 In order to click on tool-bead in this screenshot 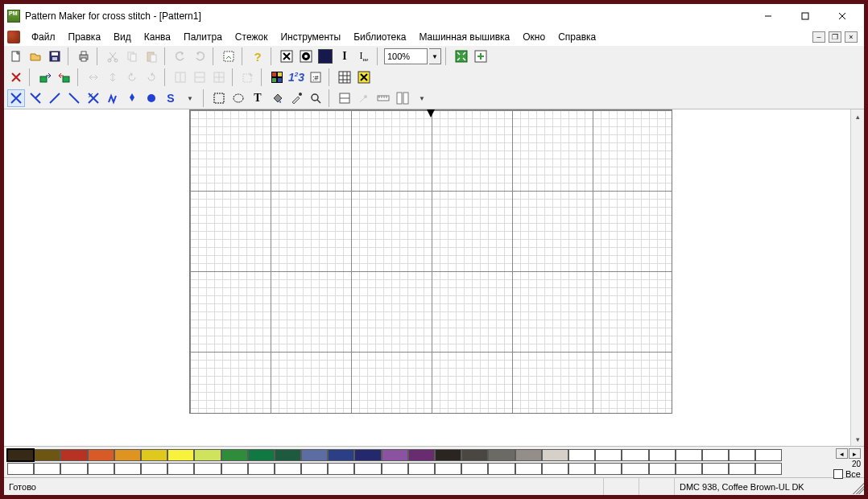, I will do `click(151, 98)`.